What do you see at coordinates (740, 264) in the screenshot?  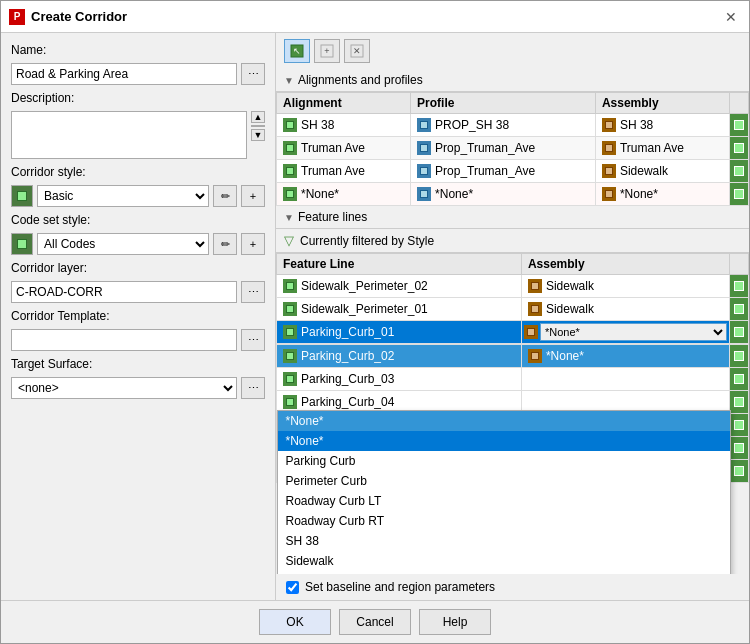 I see `feature-scroll-col` at bounding box center [740, 264].